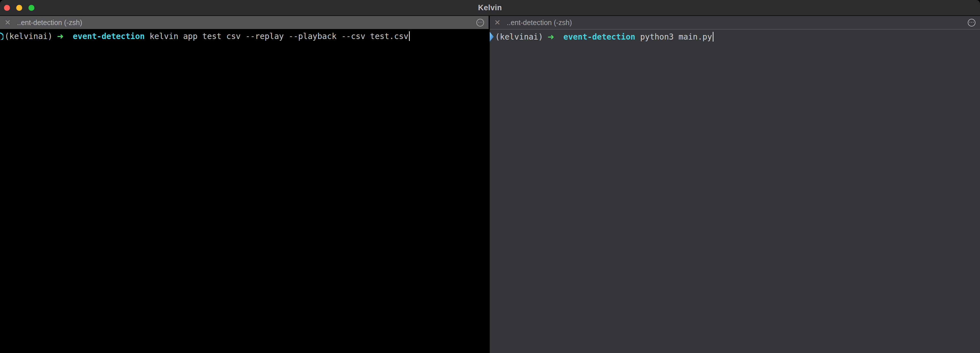 The width and height of the screenshot is (980, 353). I want to click on typed-command: kelvin app test csv --replay --playback …, so click(279, 37).